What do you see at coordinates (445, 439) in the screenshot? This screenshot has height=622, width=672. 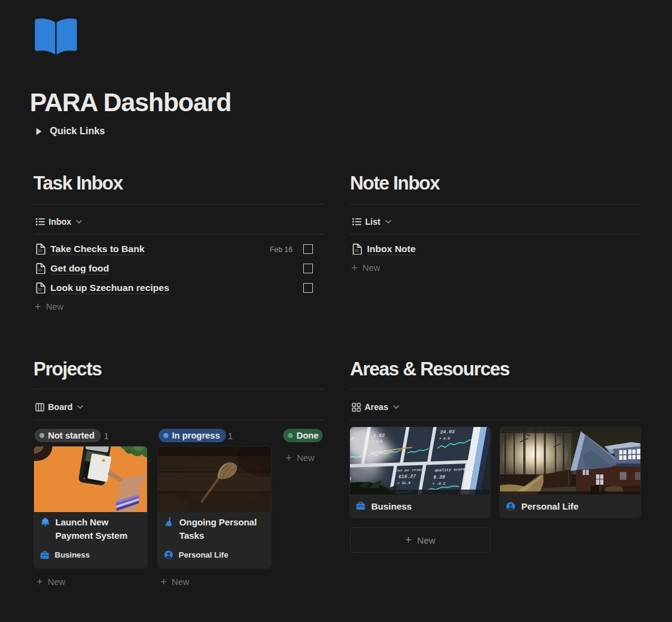 I see `svg-text: + 0.8` at bounding box center [445, 439].